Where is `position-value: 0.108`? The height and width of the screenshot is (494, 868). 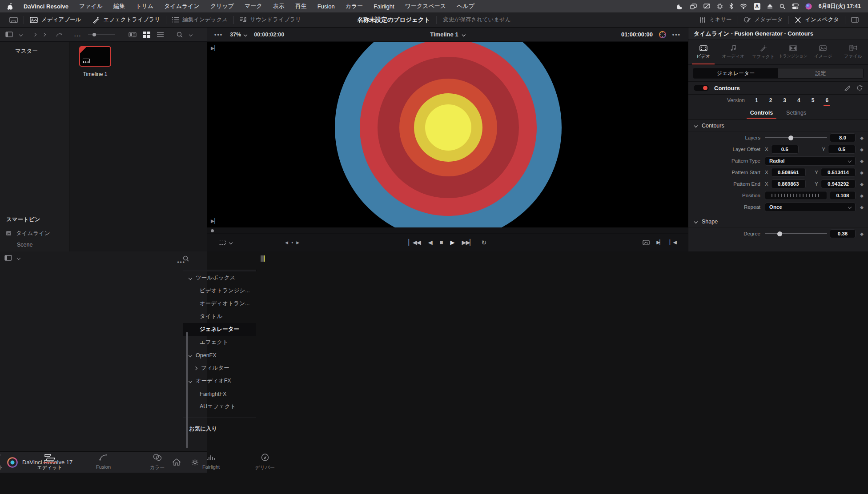 position-value: 0.108 is located at coordinates (843, 195).